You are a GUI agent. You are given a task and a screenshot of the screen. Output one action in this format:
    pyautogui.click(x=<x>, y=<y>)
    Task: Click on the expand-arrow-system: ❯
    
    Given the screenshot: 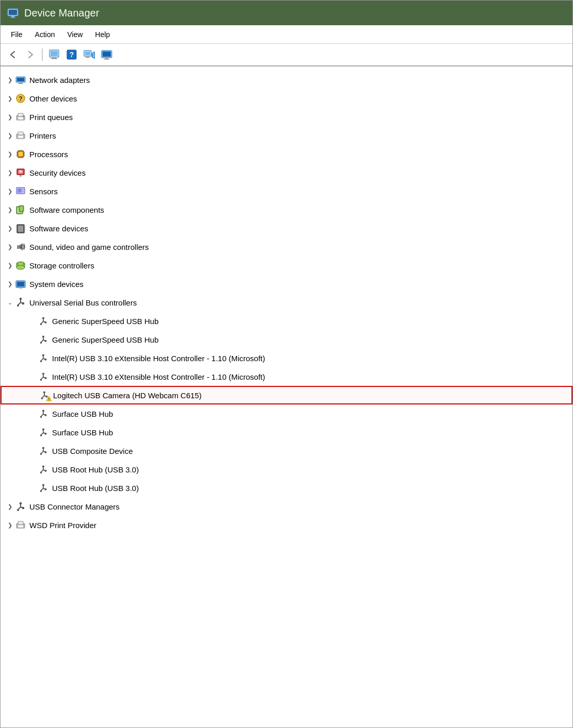 What is the action you would take?
    pyautogui.click(x=10, y=284)
    